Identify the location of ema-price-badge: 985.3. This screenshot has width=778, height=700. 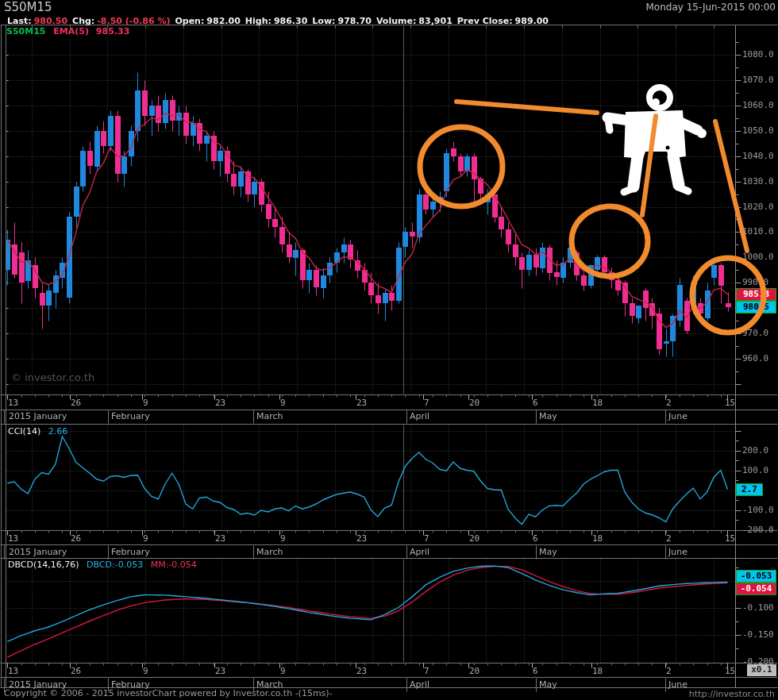
(756, 294).